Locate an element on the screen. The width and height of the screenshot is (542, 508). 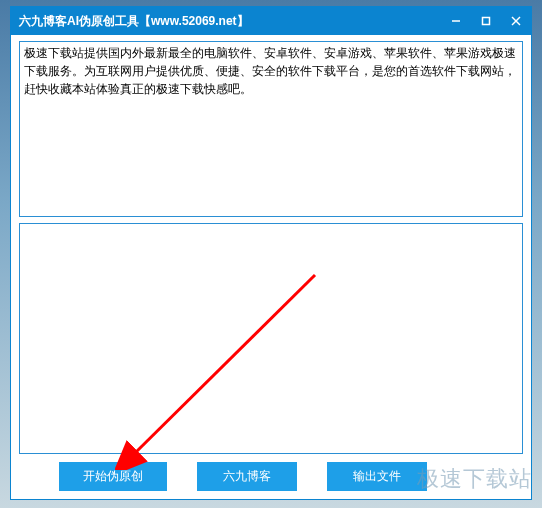
maximize-icon is located at coordinates (486, 21).